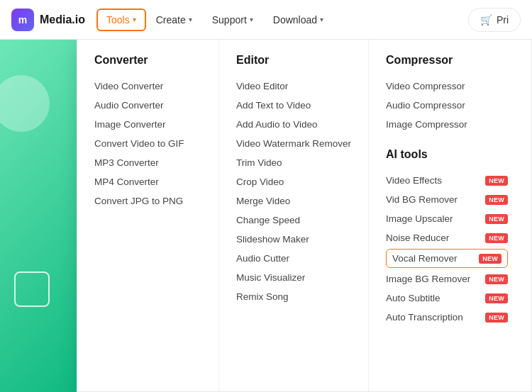 The width and height of the screenshot is (532, 392). I want to click on pricing-label: Pri, so click(502, 20).